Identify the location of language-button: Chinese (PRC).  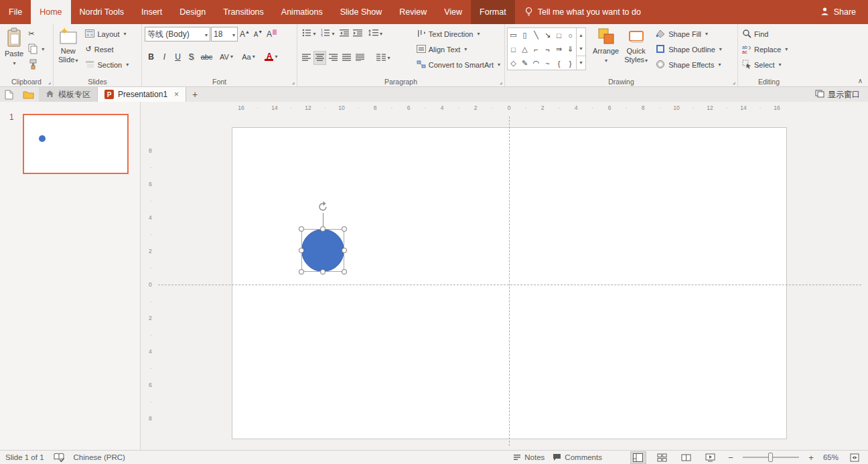
(99, 457).